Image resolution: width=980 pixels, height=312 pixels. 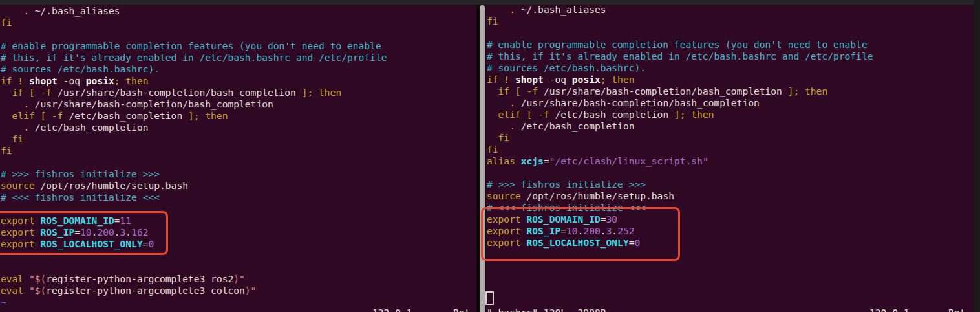 What do you see at coordinates (977, 156) in the screenshot?
I see `window-right-edge` at bounding box center [977, 156].